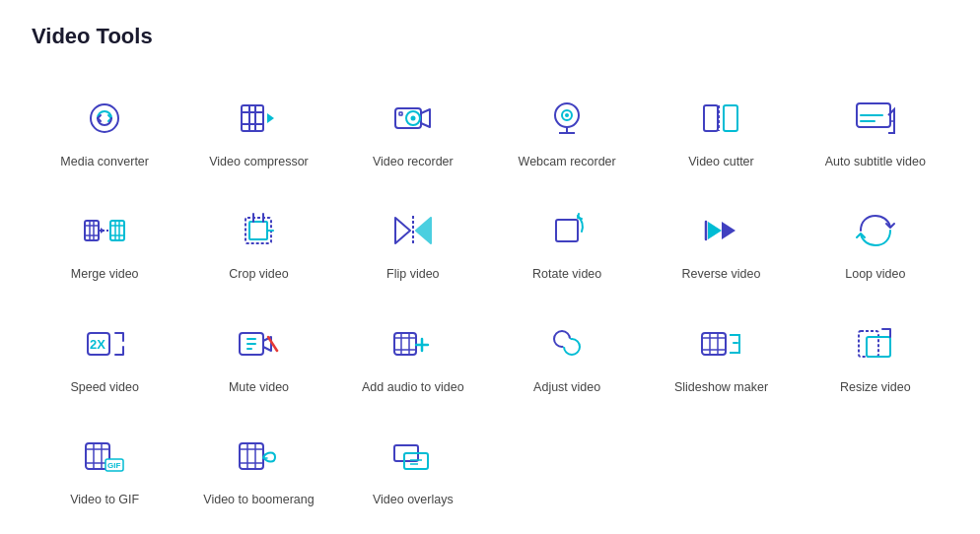 The width and height of the screenshot is (980, 534). Describe the element at coordinates (413, 344) in the screenshot. I see `add-audio-to-video-icon` at that location.